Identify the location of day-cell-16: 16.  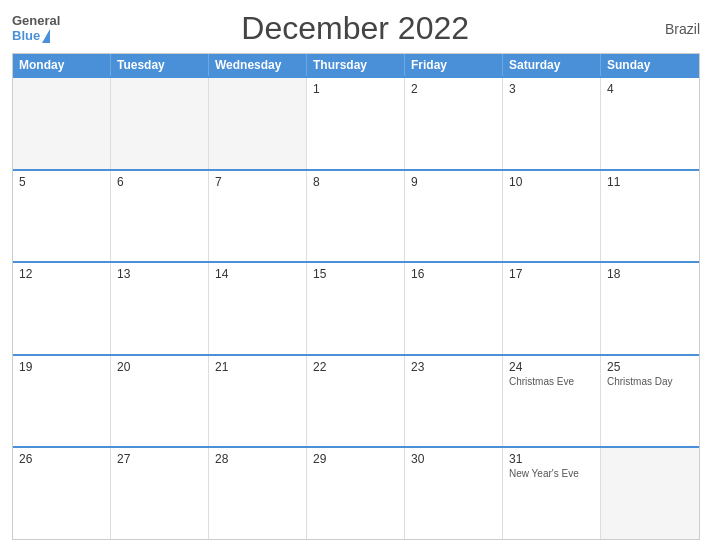
(454, 308).